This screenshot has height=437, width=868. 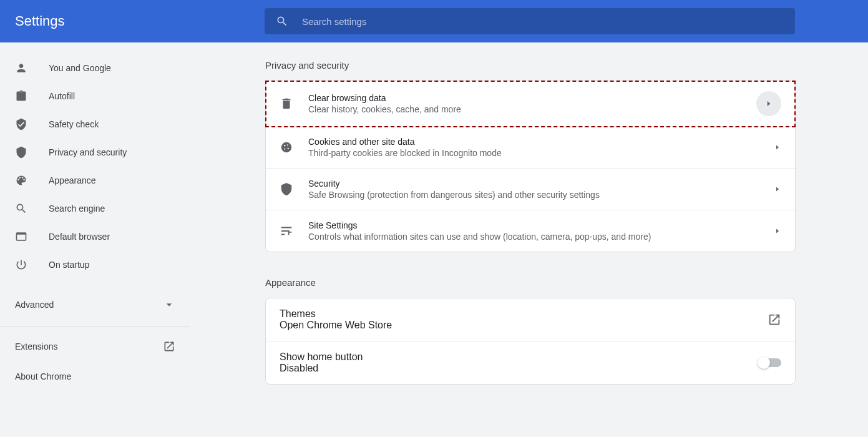 What do you see at coordinates (21, 180) in the screenshot?
I see `palette-icon` at bounding box center [21, 180].